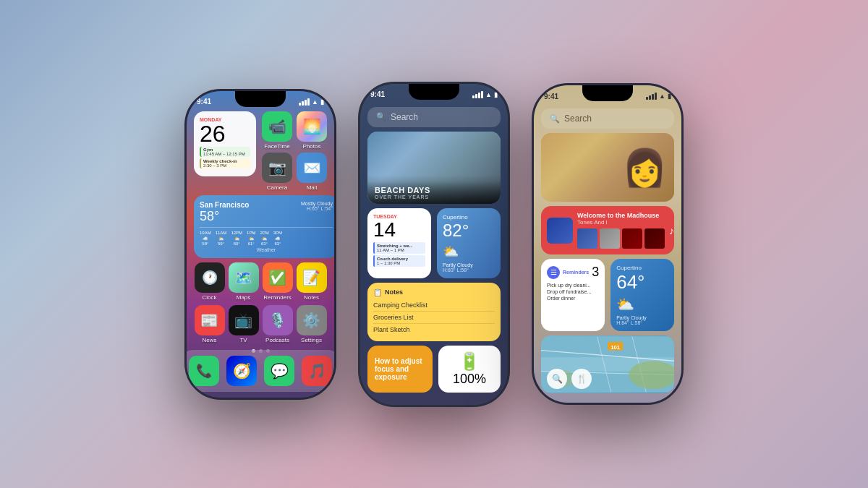 Image resolution: width=868 pixels, height=488 pixels. I want to click on photo-widget-2: BEACH DAYS OVER THE YEARS, so click(434, 168).